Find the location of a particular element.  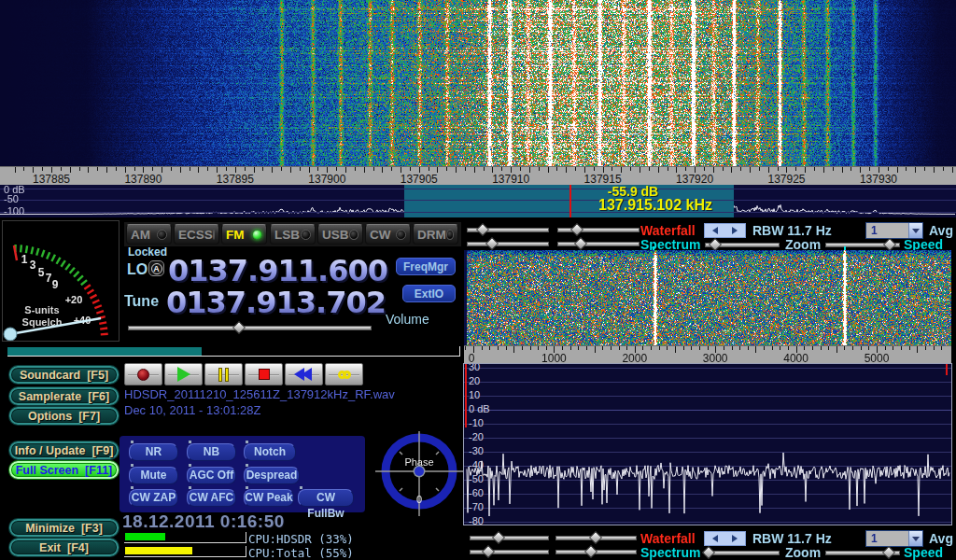

zoom-slider-bottom is located at coordinates (742, 553).